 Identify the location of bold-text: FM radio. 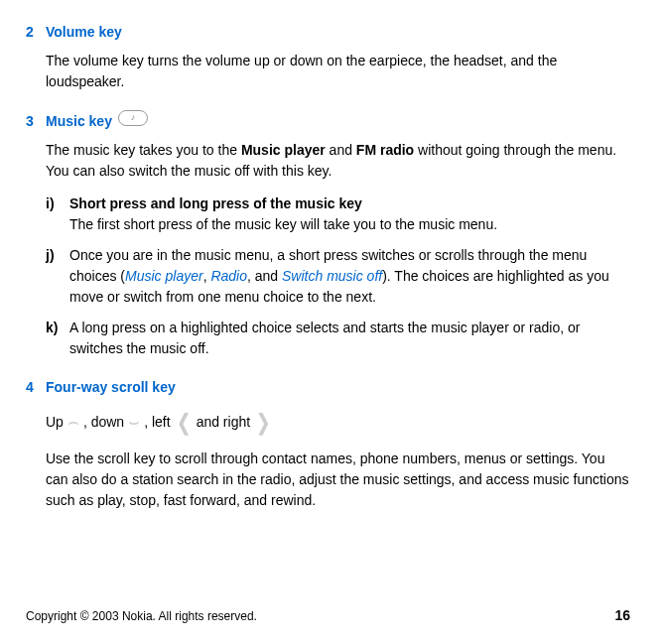
(385, 150).